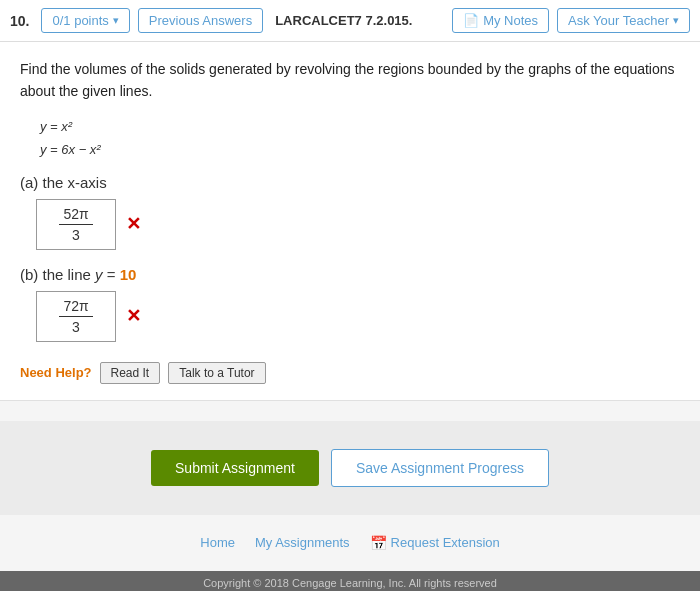 This screenshot has width=700, height=591. Describe the element at coordinates (360, 138) in the screenshot. I see `equations: y = x² y = 6x − x²` at that location.